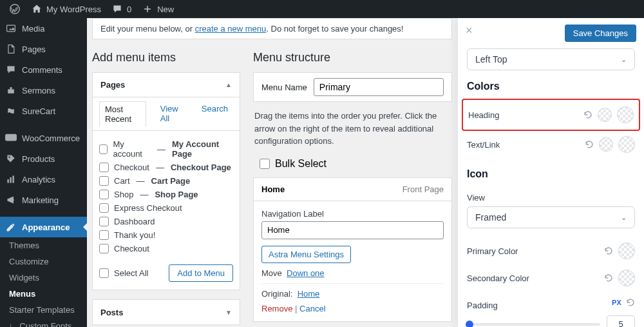 The image size is (644, 327). What do you see at coordinates (11, 138) in the screenshot?
I see `woo-icon` at bounding box center [11, 138].